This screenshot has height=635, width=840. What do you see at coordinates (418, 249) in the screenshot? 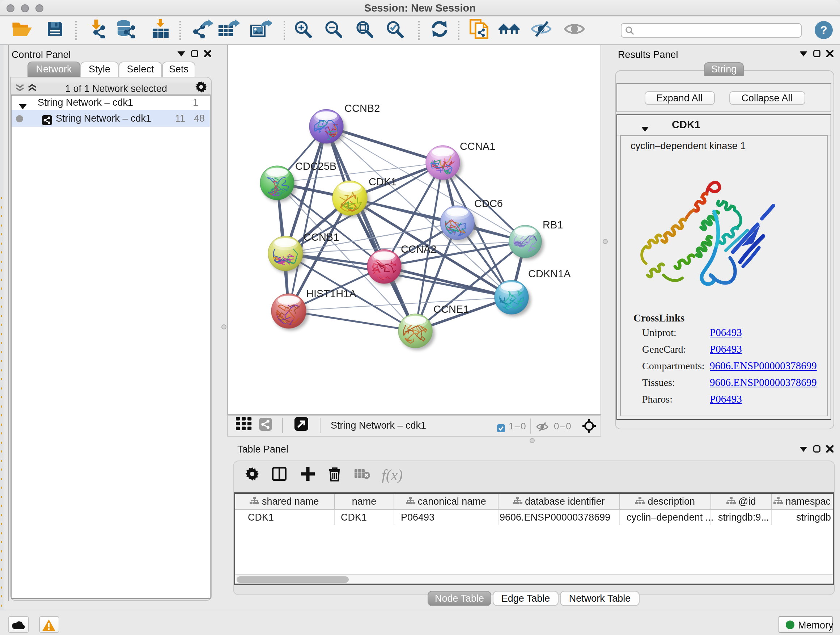
I see `svg-text: CCNA2` at bounding box center [418, 249].